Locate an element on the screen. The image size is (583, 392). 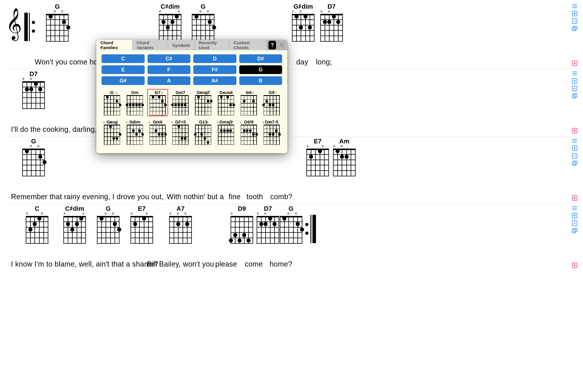
lyric-word: tooth is located at coordinates (255, 197).